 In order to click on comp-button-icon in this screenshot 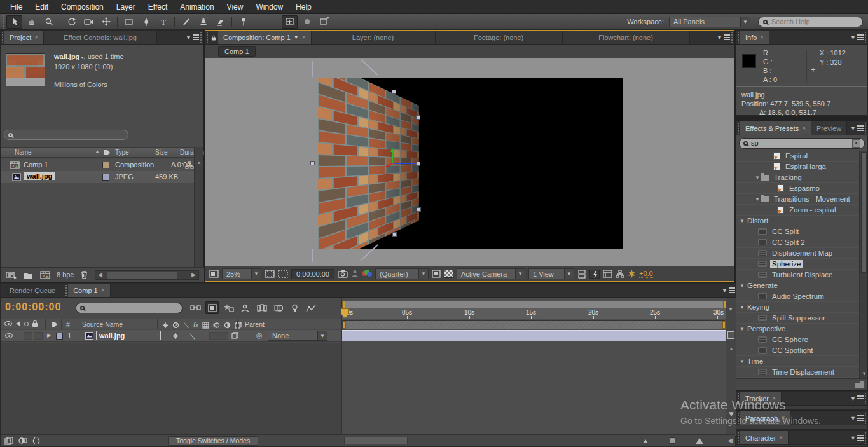, I will do `click(731, 335)`.